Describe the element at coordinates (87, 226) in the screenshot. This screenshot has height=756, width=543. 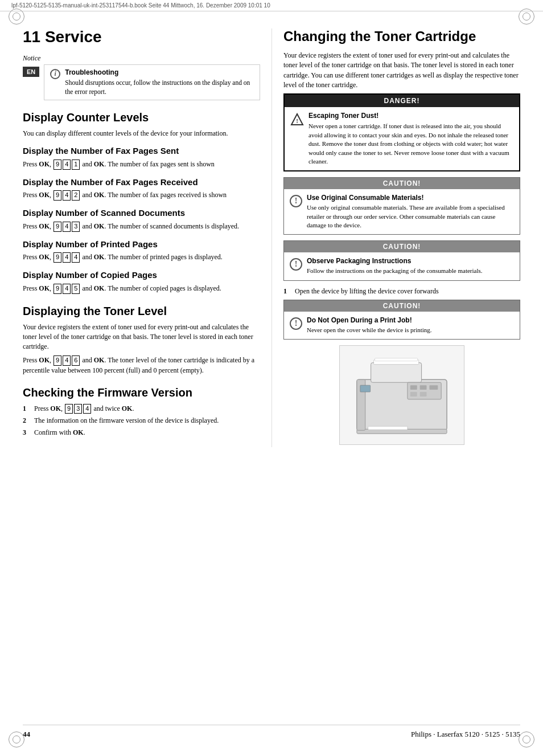
I see `scanned-and: and` at that location.